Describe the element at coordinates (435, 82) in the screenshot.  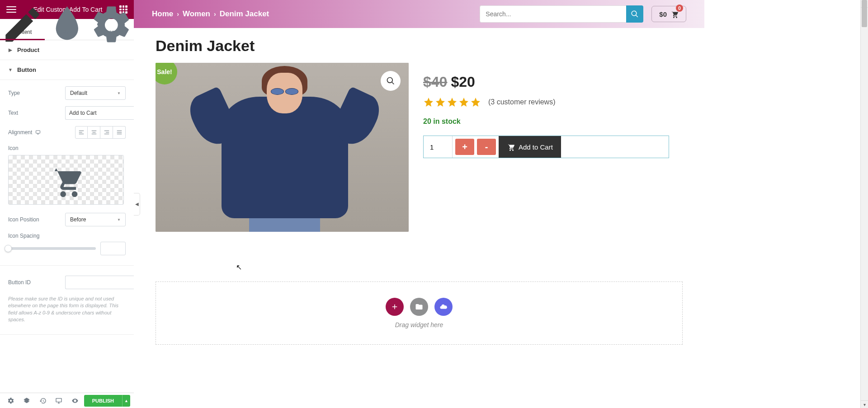
I see `price-old: $40` at that location.